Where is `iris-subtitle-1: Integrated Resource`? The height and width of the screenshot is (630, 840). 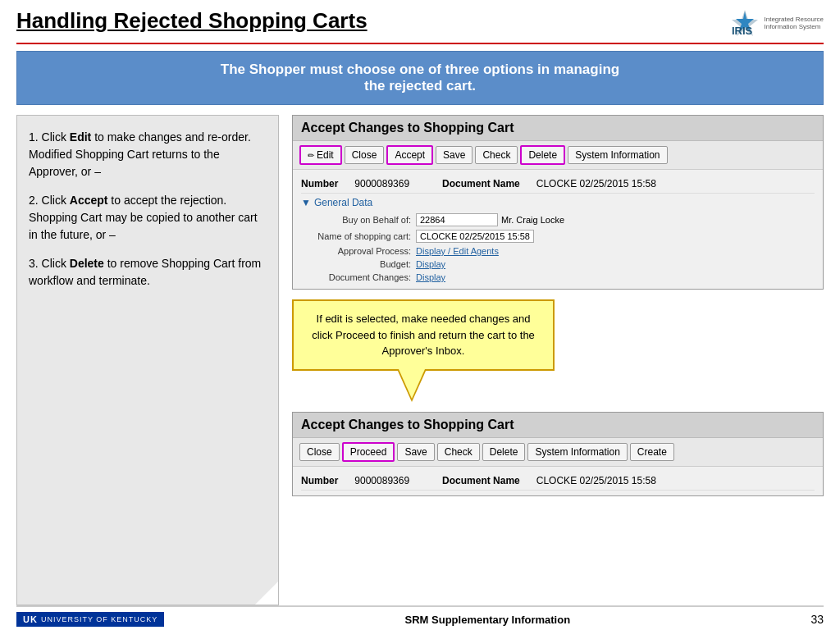 iris-subtitle-1: Integrated Resource is located at coordinates (794, 20).